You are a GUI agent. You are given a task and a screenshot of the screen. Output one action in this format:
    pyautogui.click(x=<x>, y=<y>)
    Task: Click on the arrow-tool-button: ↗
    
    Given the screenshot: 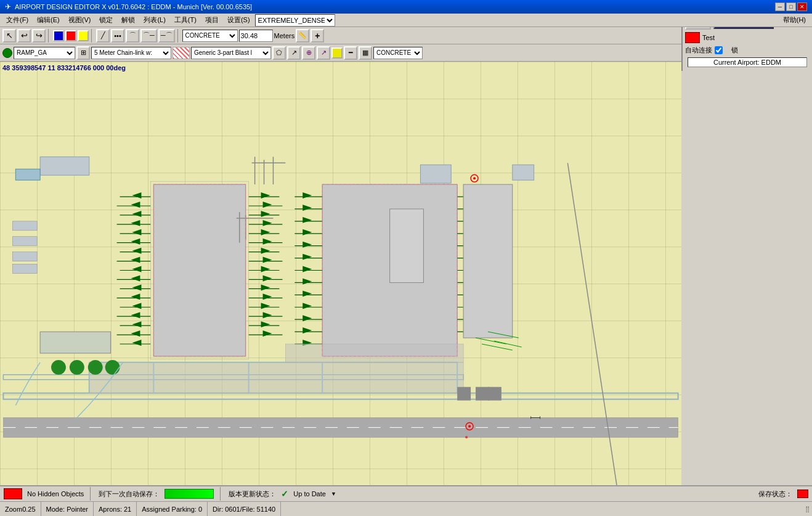 What is the action you would take?
    pyautogui.click(x=294, y=53)
    